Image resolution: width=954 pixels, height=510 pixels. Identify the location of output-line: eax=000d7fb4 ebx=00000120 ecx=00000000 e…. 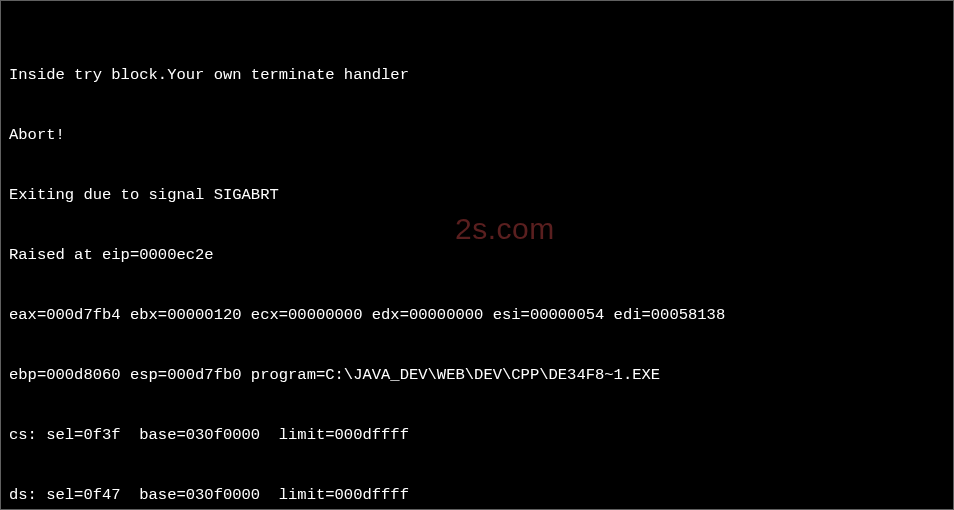
(477, 315).